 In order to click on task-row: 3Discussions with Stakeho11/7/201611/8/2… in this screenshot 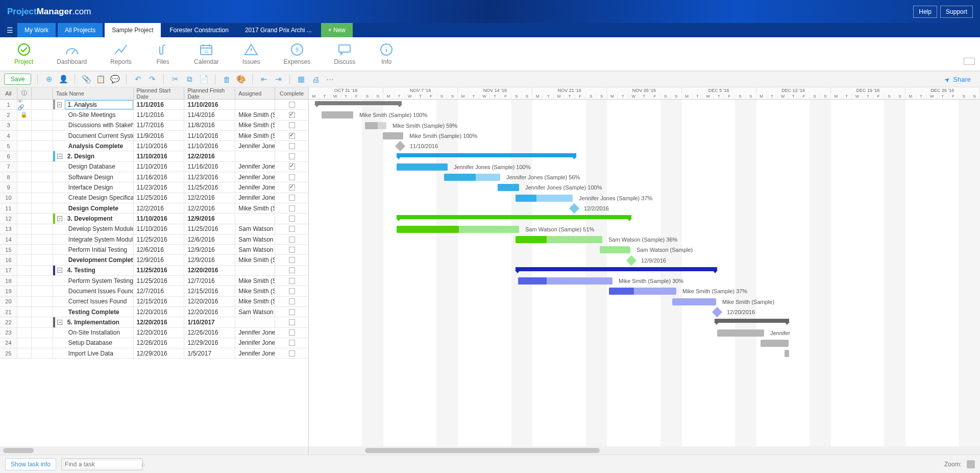, I will do `click(154, 126)`.